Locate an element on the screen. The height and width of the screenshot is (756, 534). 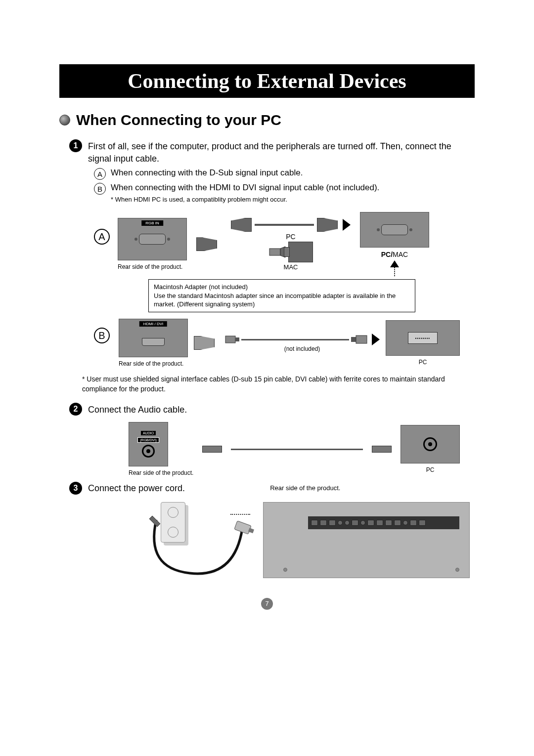
pc-audio-port is located at coordinates (430, 444).